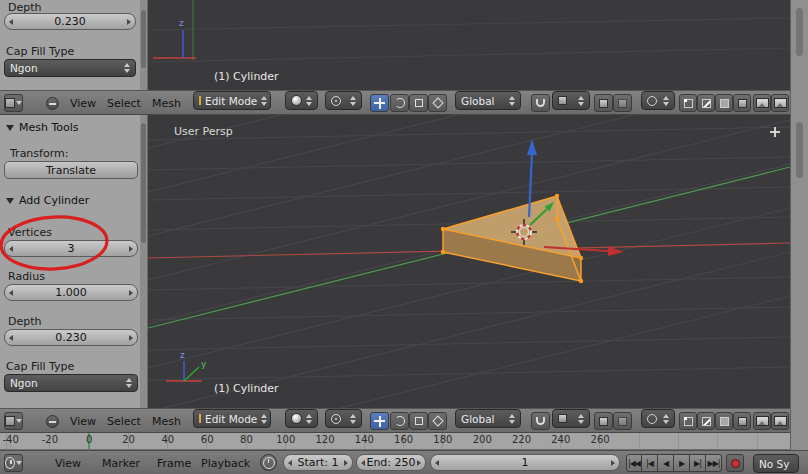 This screenshot has width=808, height=474. What do you see at coordinates (438, 420) in the screenshot?
I see `axis-manipulator-icon` at bounding box center [438, 420].